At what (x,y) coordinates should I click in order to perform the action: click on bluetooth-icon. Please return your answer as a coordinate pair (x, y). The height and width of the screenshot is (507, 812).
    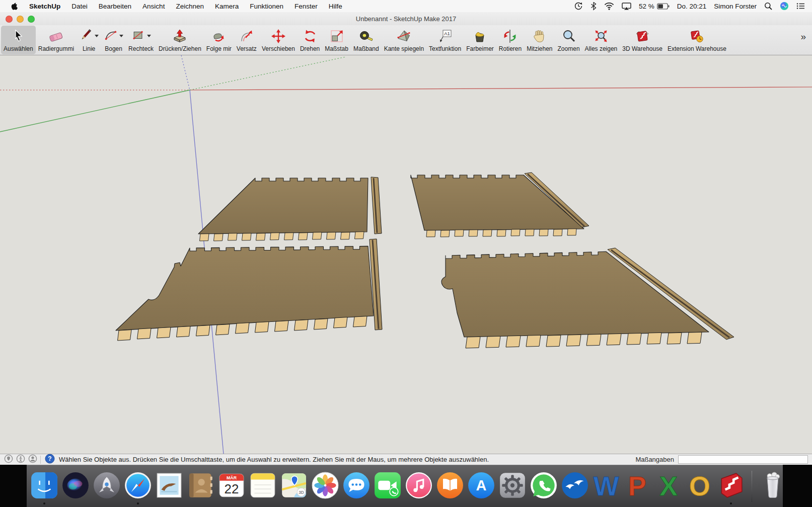
    Looking at the image, I should click on (594, 6).